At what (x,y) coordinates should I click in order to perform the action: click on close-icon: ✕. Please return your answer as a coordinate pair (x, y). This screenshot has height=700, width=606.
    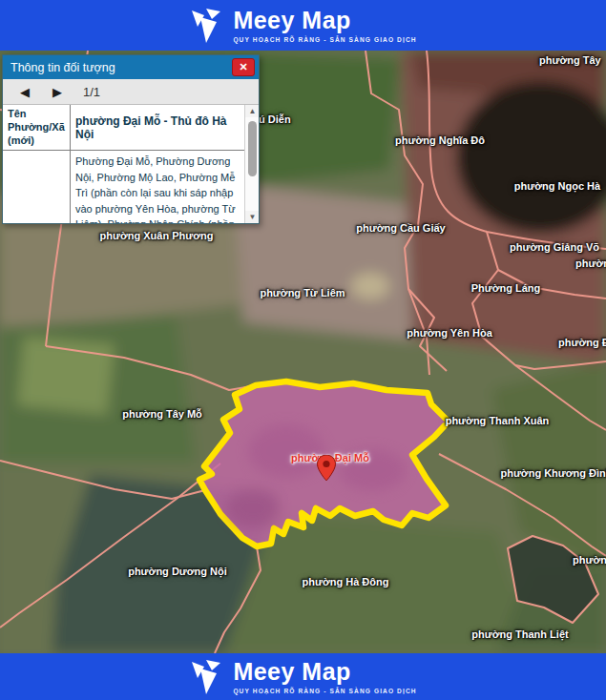
    Looking at the image, I should click on (243, 67).